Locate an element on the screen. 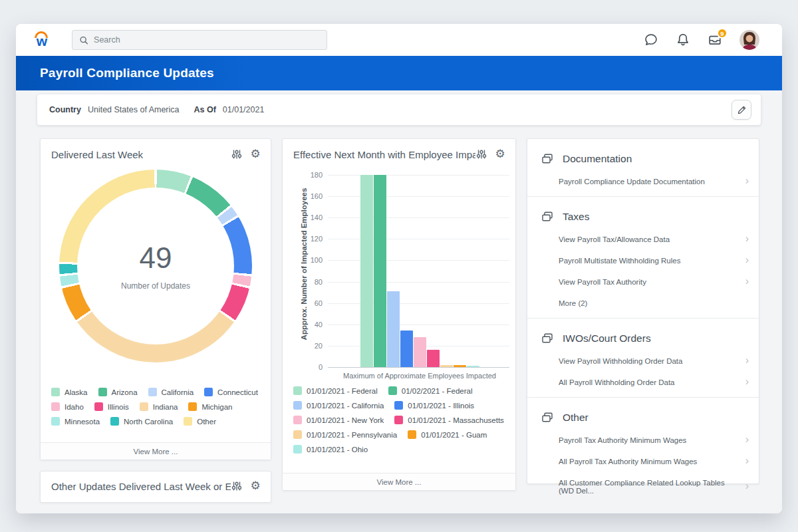 This screenshot has height=532, width=798. bar-chart-x-axis-label: Maximum of Approximate Employees Impacte… is located at coordinates (420, 376).